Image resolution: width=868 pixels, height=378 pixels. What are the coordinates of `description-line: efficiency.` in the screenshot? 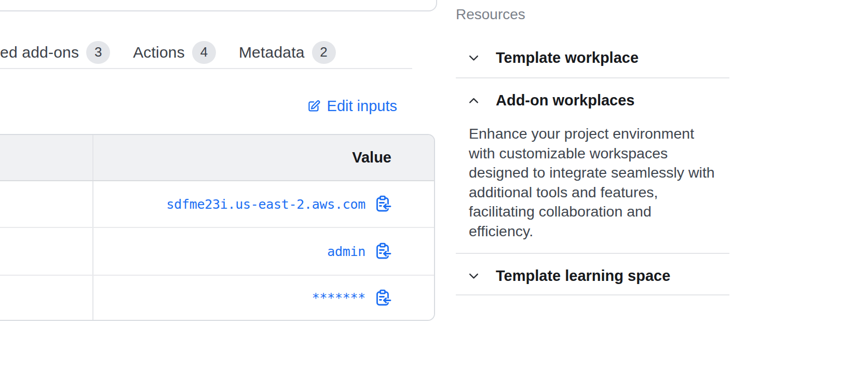 It's located at (593, 232).